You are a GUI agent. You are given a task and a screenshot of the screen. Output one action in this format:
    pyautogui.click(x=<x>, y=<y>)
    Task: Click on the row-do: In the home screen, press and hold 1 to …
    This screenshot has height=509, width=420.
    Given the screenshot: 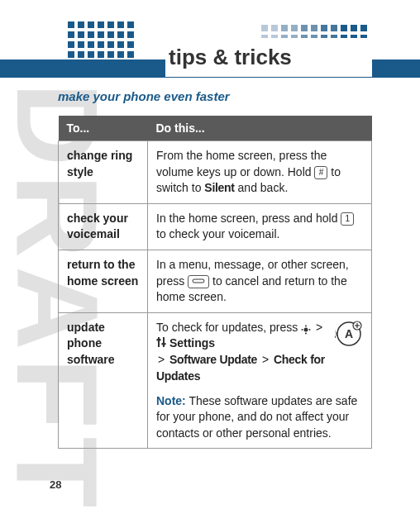 What is the action you would take?
    pyautogui.click(x=260, y=226)
    